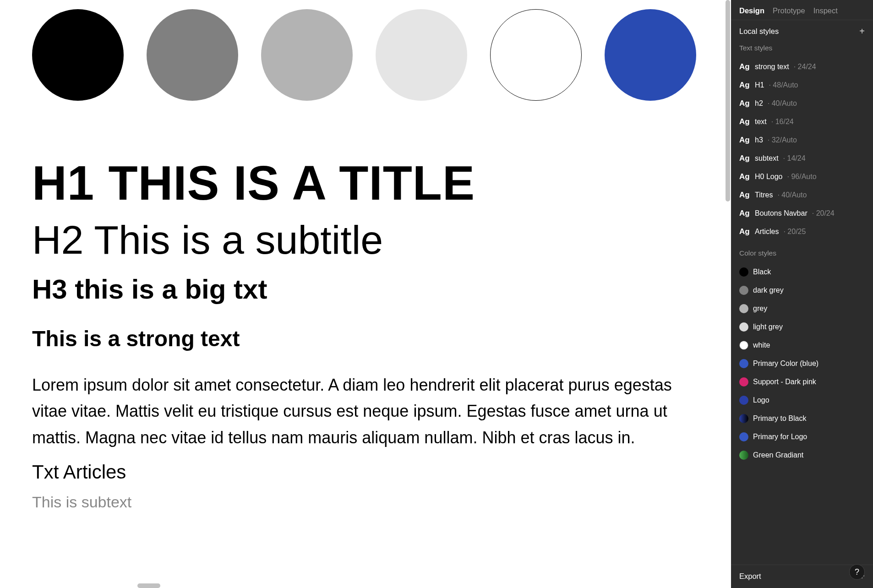 Image resolution: width=873 pixels, height=588 pixels. What do you see at coordinates (794, 232) in the screenshot?
I see `text-style-meta: · 20/25` at bounding box center [794, 232].